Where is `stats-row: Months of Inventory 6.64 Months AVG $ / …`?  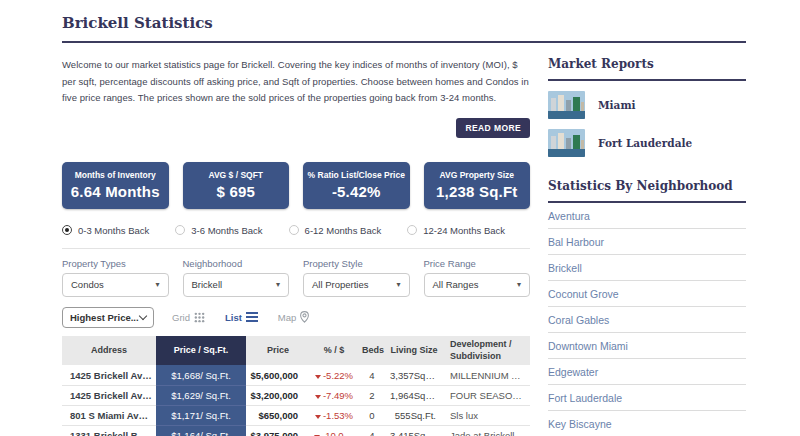 stats-row: Months of Inventory 6.64 Months AVG $ / … is located at coordinates (296, 186).